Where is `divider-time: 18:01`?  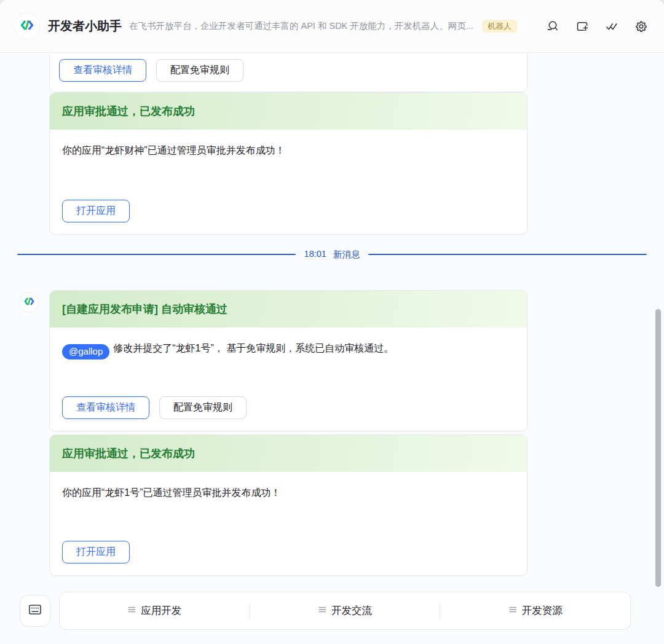
divider-time: 18:01 is located at coordinates (315, 254).